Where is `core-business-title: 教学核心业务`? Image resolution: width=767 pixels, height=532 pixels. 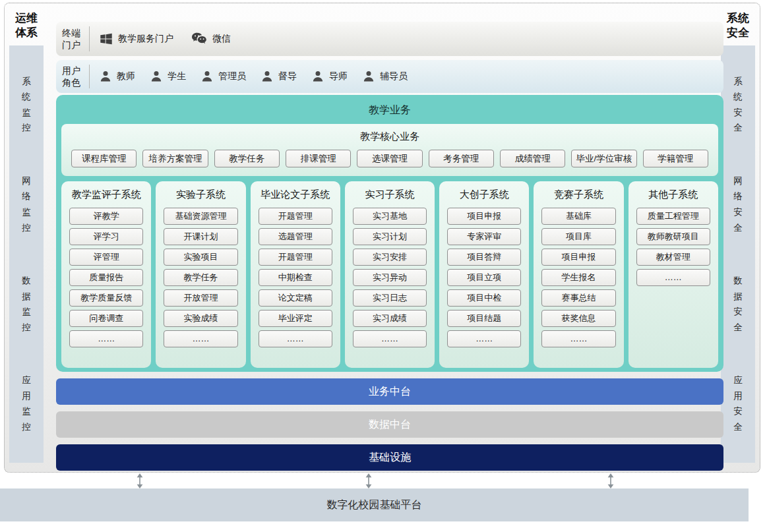 core-business-title: 教学核心业务 is located at coordinates (390, 140).